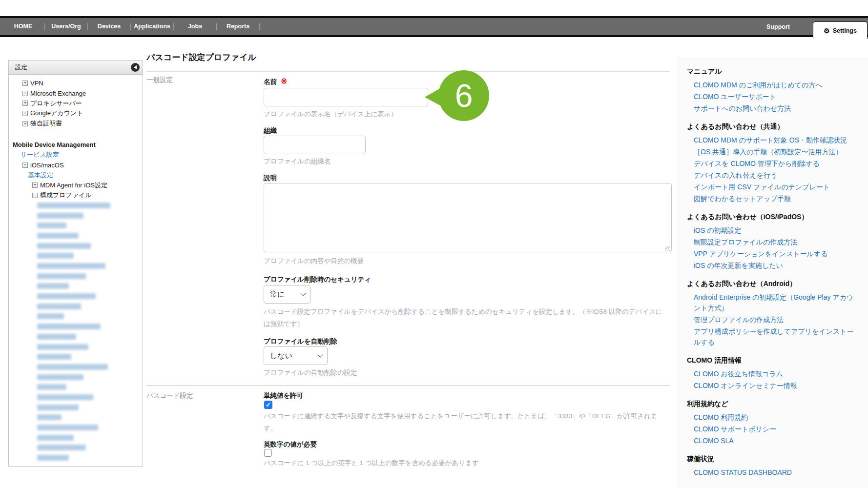  What do you see at coordinates (840, 30) in the screenshot?
I see `tab-settings: ⚙ Settings` at bounding box center [840, 30].